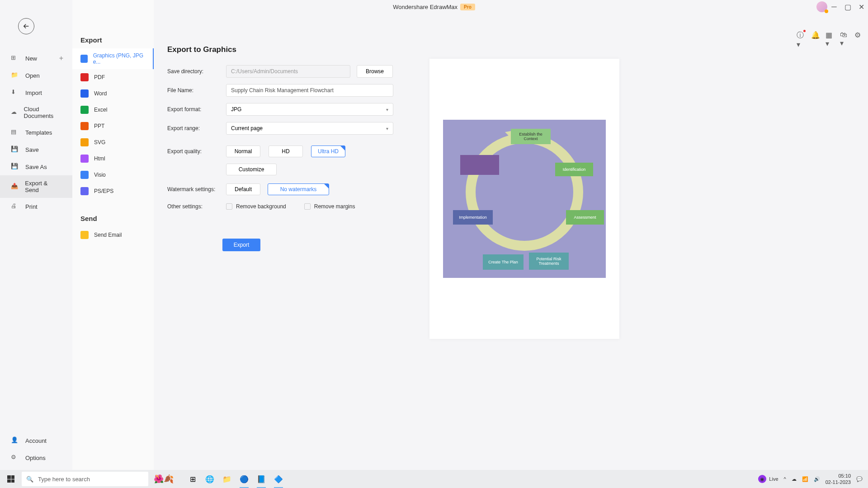  Describe the element at coordinates (113, 94) in the screenshot. I see `export-word: Word` at that location.